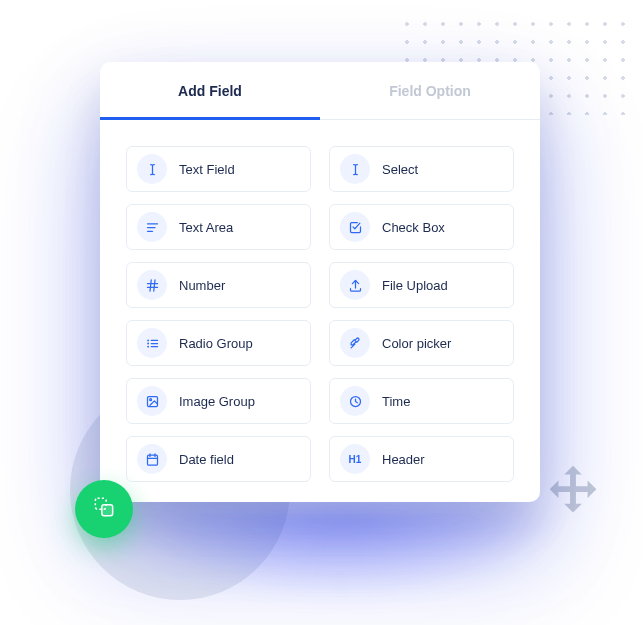  Describe the element at coordinates (355, 343) in the screenshot. I see `eyedropper-icon` at that location.